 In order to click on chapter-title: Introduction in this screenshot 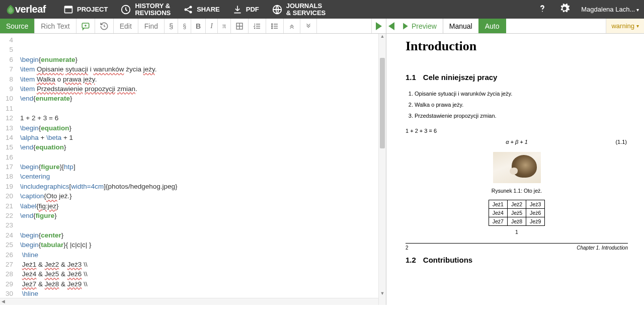, I will do `click(517, 46)`.